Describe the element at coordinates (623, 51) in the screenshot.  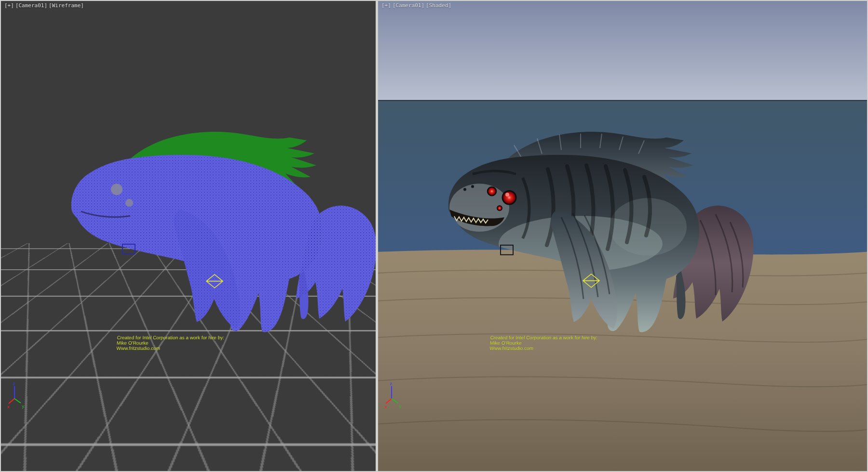
I see `sky-gradient` at that location.